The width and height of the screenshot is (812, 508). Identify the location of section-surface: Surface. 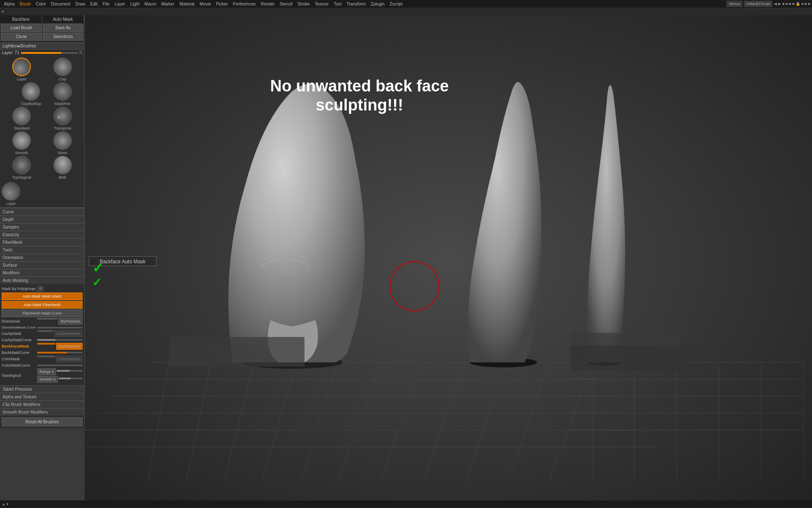
(42, 265).